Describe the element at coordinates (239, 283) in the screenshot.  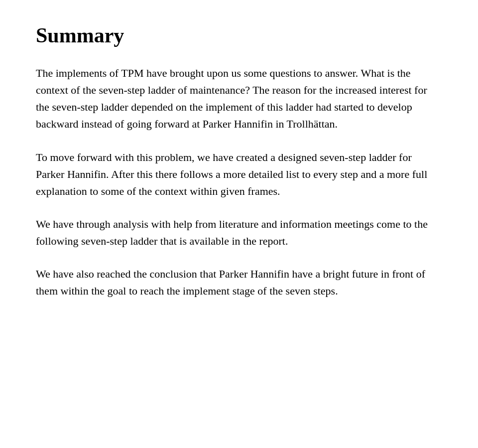
I see `paragraph-4: We have also reached the conclusion that…` at that location.